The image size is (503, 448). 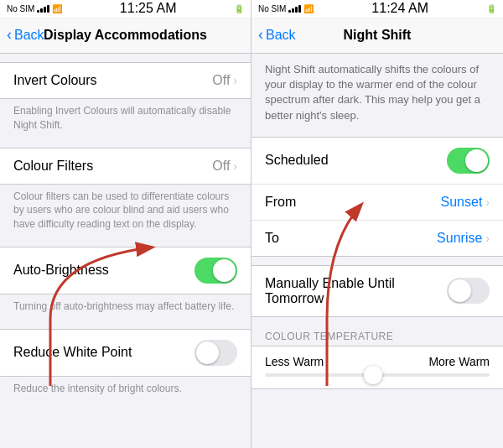 What do you see at coordinates (126, 211) in the screenshot?
I see `colour-filters-note: Colour filters can be used to differenti…` at bounding box center [126, 211].